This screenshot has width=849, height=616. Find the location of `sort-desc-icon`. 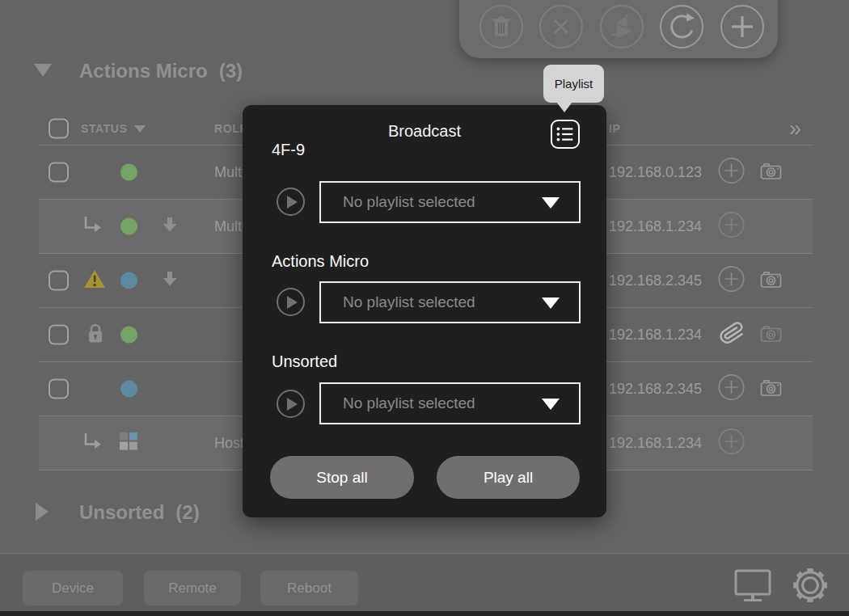

sort-desc-icon is located at coordinates (140, 129).